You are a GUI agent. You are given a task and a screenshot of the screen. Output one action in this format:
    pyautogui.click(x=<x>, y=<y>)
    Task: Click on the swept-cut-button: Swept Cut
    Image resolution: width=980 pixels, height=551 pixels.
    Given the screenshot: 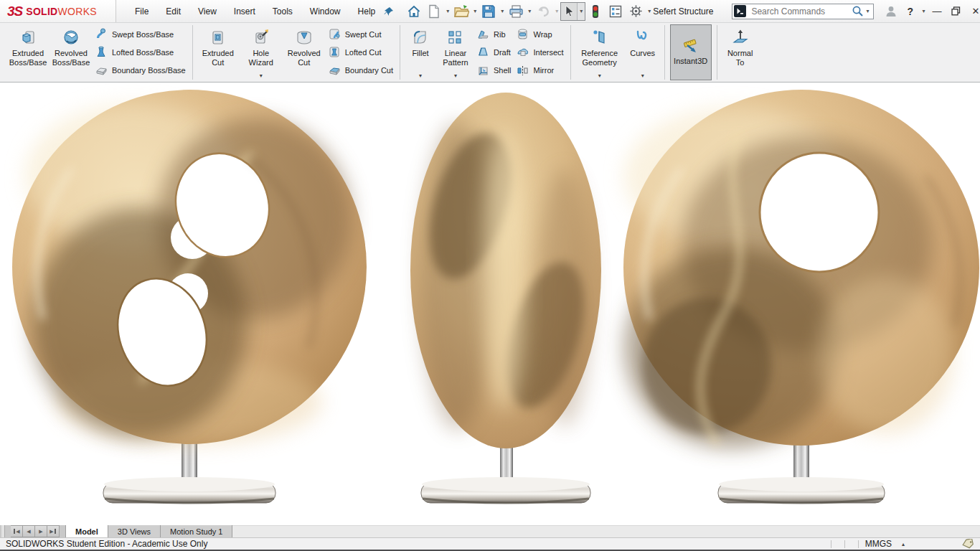 What is the action you would take?
    pyautogui.click(x=361, y=34)
    